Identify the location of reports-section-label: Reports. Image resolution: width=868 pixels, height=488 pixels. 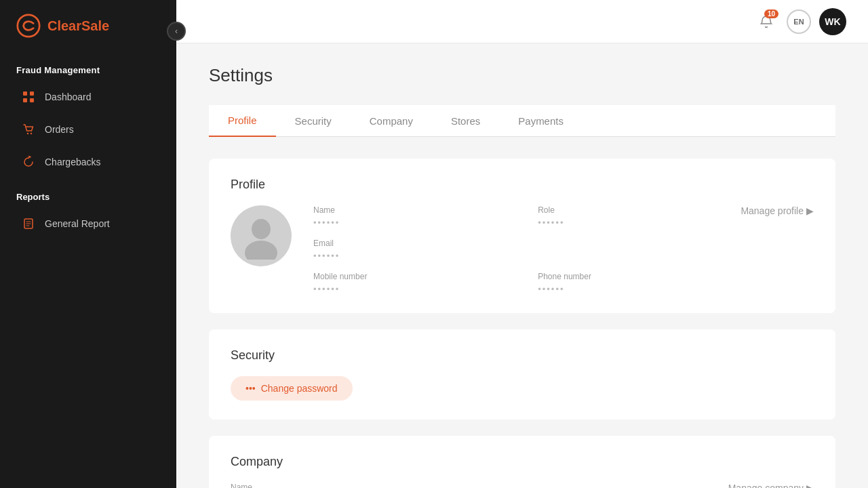
(88, 192).